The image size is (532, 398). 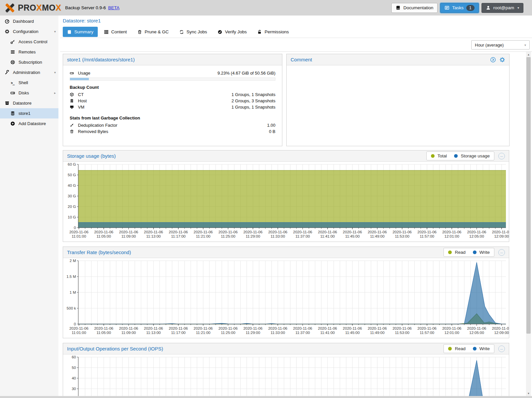 I want to click on scroll-down-arrow: ▼, so click(x=528, y=393).